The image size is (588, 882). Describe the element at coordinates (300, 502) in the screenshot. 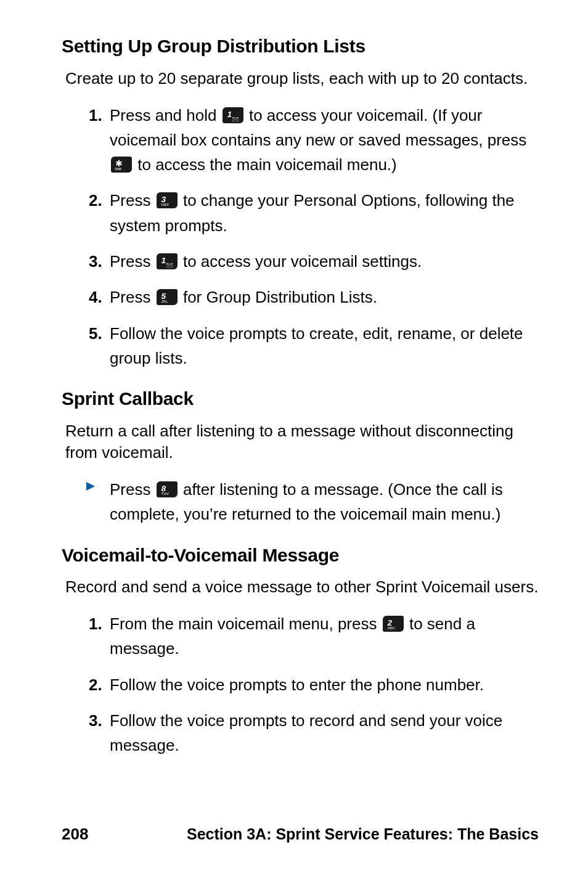

I see `bullet-sprint-callback: Press 8TUV after listening to a message.…` at that location.